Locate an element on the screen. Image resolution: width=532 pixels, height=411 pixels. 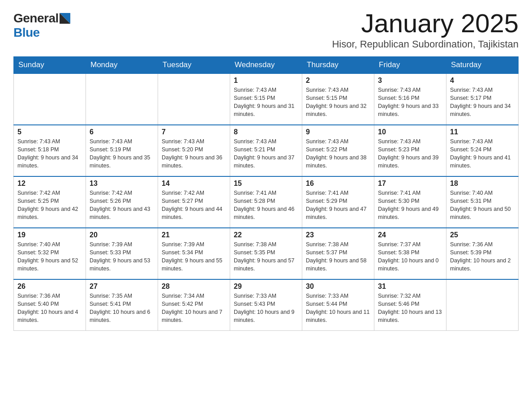
calendar-day-15: 15Sunrise: 7:41 AMSunset: 5:28 PMDayligh… is located at coordinates (266, 202).